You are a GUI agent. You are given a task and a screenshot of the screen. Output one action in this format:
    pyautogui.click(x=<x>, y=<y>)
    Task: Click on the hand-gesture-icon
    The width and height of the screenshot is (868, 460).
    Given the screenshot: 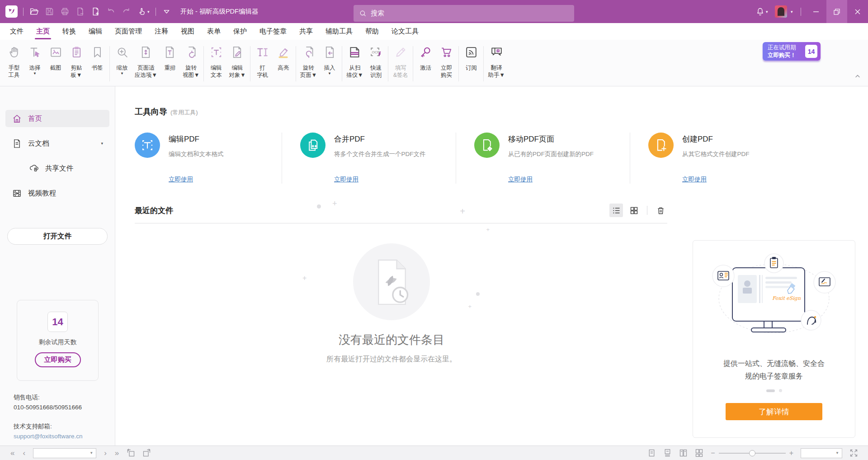 What is the action you would take?
    pyautogui.click(x=142, y=12)
    